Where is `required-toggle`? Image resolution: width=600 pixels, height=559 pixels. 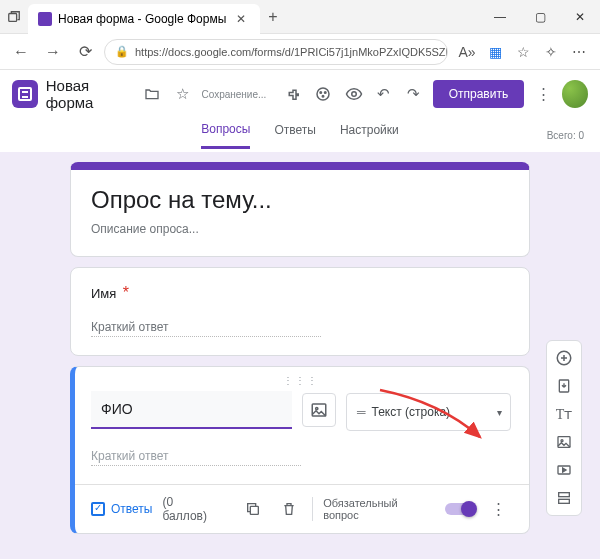
required-toggle is located at coordinates (460, 509).